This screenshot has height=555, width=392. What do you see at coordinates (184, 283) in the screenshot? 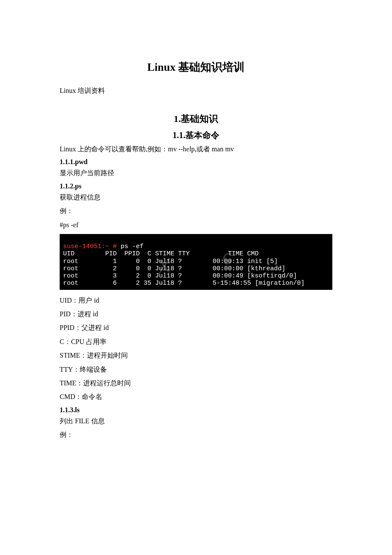
I see `terminal-row: root 6 2 35 Jul18 ? 5-15:48:55 [migratio…` at bounding box center [184, 283].